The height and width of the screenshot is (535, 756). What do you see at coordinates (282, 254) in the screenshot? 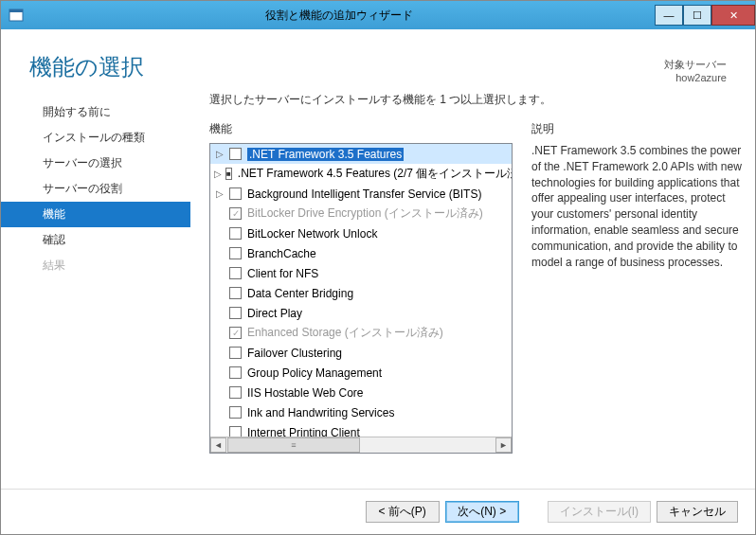
I see `feature-label: BranchCache` at bounding box center [282, 254].